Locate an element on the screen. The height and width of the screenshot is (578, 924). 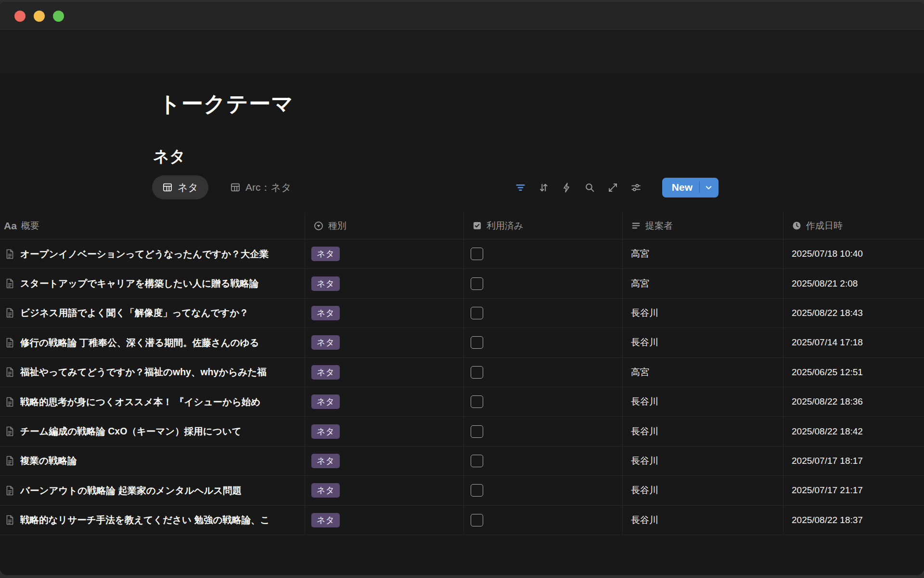
row-created-cell: 2025/07/18 10:40 is located at coordinates (854, 254).